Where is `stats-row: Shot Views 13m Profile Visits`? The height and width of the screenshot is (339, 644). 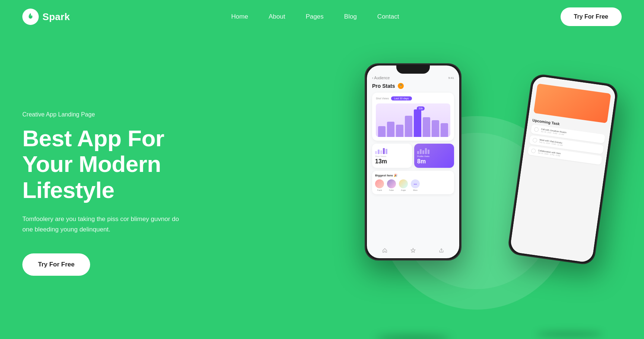 stats-row: Shot Views 13m Profile Visits is located at coordinates (413, 156).